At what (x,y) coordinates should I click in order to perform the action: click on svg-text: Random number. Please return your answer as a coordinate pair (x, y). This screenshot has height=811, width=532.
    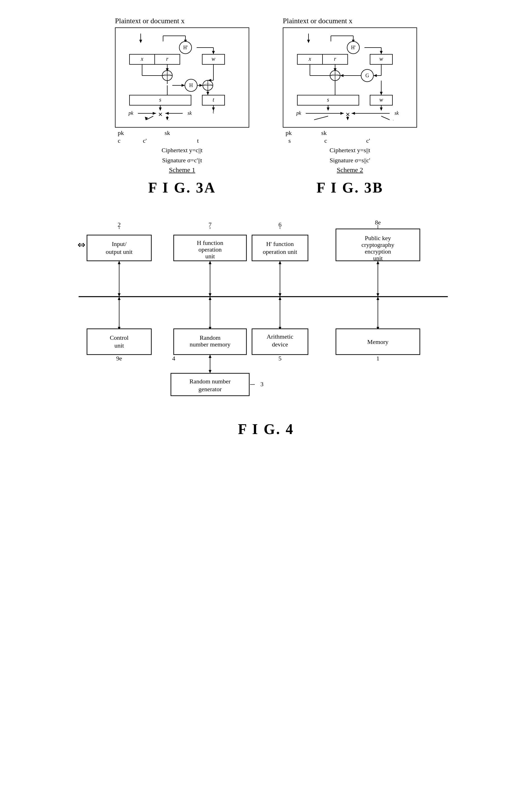
    Looking at the image, I should click on (210, 381).